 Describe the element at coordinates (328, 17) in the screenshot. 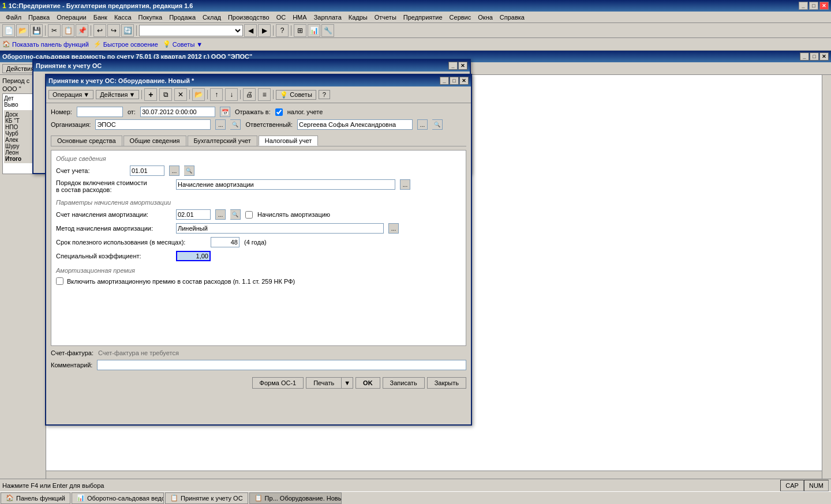

I see `menu-salary: Зарплата` at that location.